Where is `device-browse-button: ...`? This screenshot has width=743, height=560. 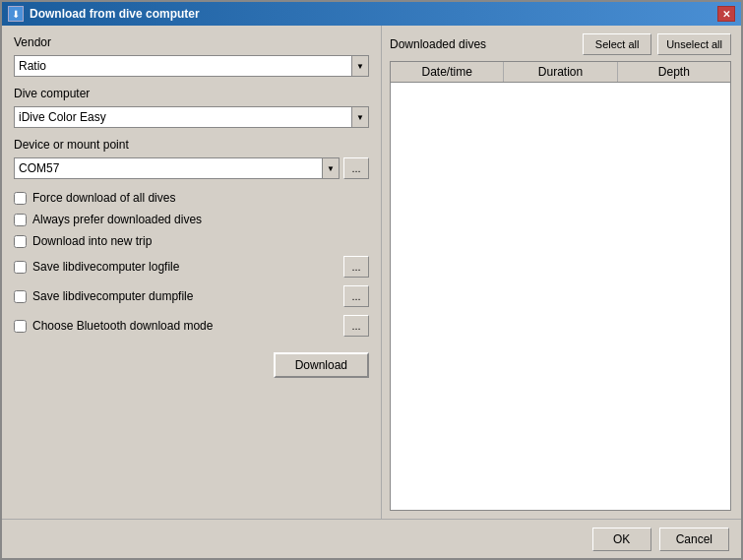
device-browse-button: ... is located at coordinates (356, 168).